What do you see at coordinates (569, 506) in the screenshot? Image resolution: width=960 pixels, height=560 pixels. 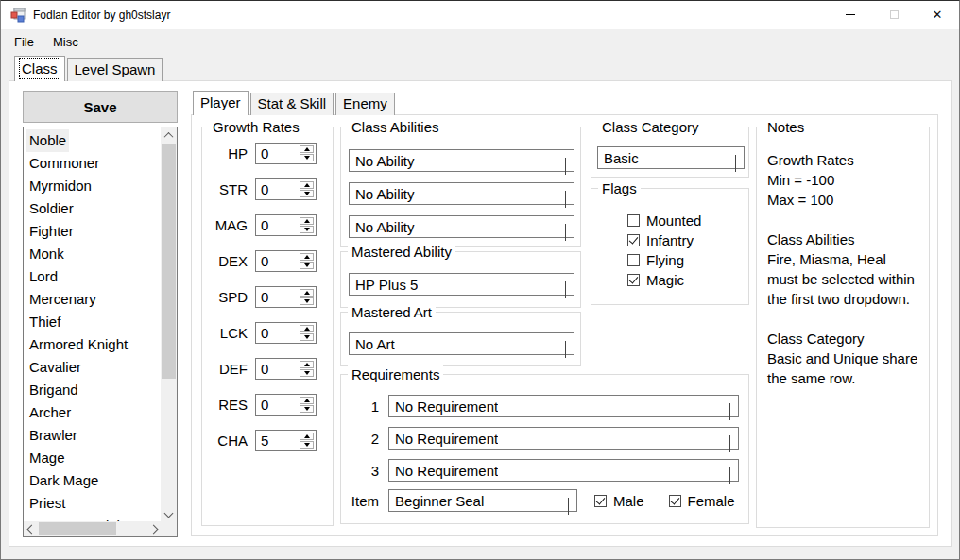 I see `chevron-down-icon` at bounding box center [569, 506].